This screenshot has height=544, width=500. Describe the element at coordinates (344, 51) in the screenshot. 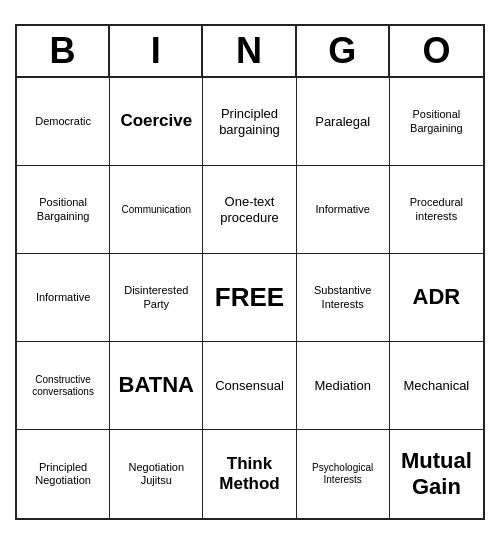

I see `bingo-letter-g: G` at that location.